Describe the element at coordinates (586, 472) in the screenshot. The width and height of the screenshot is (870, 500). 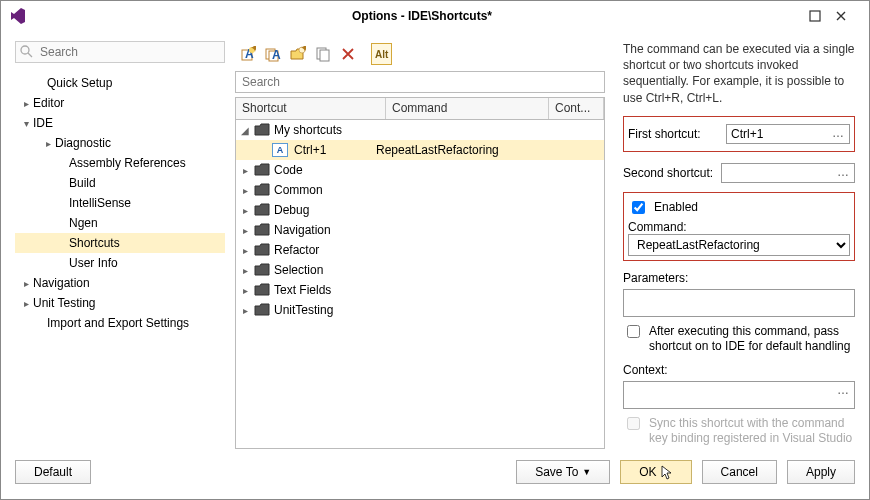
I see `chevron-down-icon: ▼` at that location.